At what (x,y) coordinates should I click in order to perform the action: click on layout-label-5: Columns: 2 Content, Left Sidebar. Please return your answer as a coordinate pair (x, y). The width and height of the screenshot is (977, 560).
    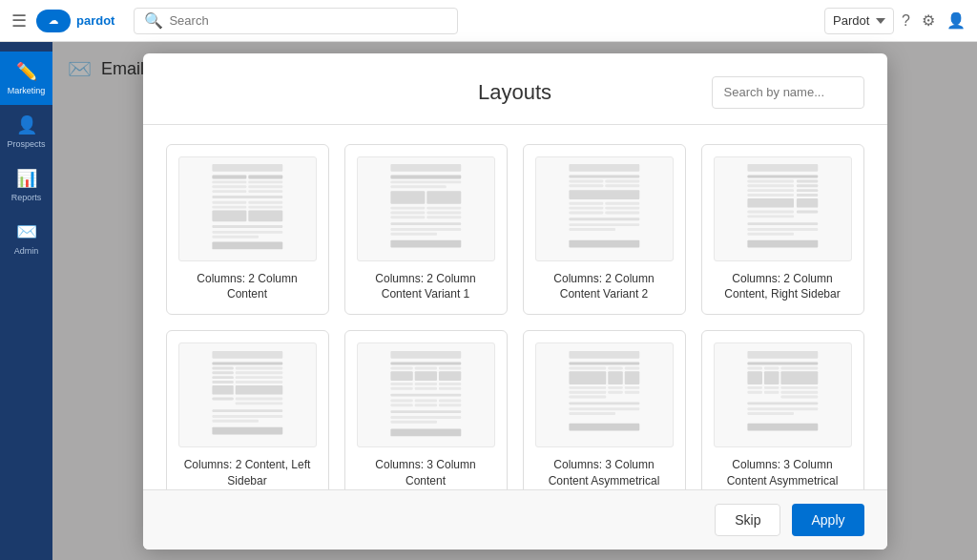
    Looking at the image, I should click on (248, 473).